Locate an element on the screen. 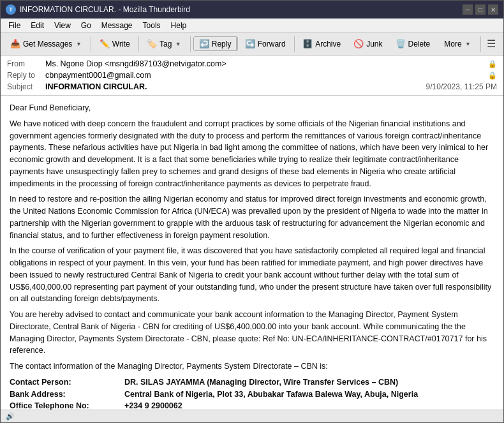 The image size is (504, 423). minimize-button: ─ is located at coordinates (468, 10).